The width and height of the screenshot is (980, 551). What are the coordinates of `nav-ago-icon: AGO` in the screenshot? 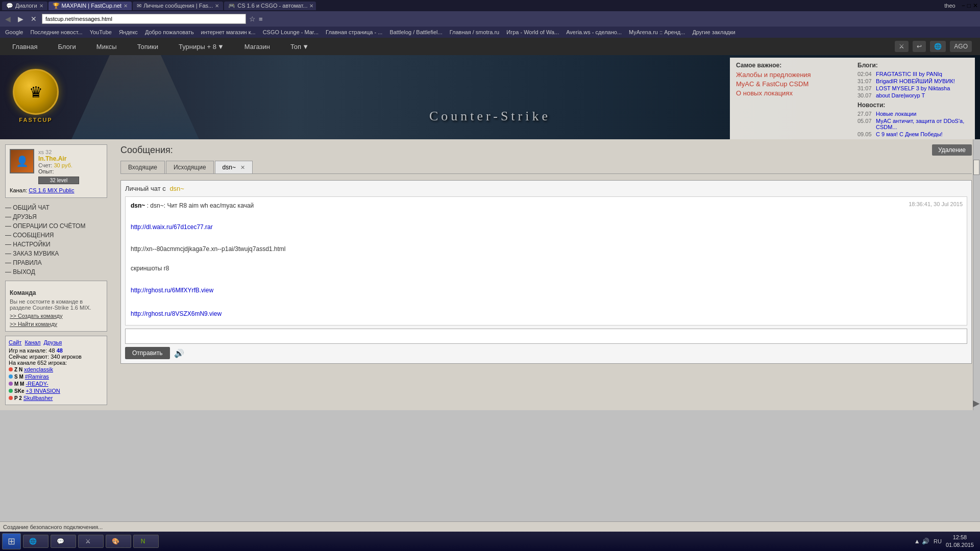 It's located at (961, 46).